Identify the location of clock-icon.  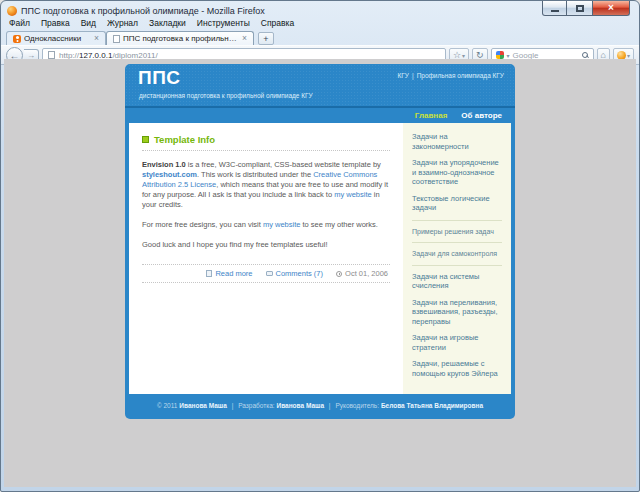
(339, 274).